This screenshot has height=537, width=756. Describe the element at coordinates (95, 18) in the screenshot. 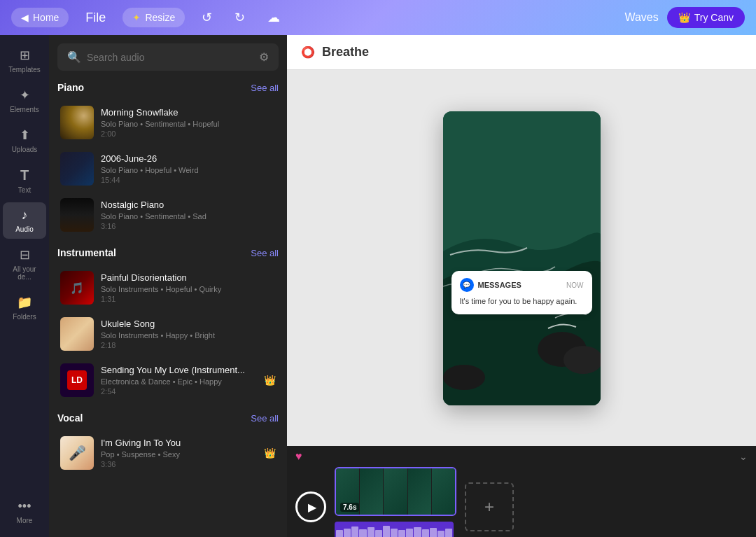

I see `file-button: File` at that location.